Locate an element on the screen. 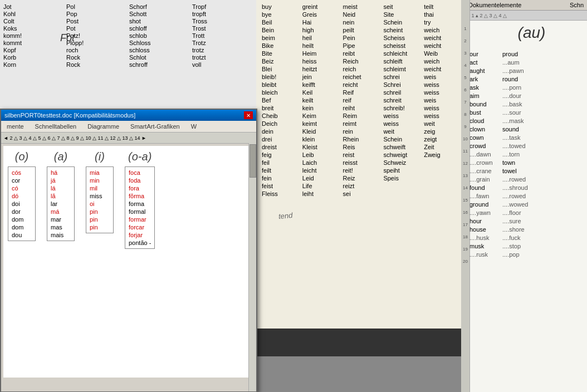 This screenshot has height=392, width=587. word-title-bar: silbenPORT0testtest.doc [Kompatibilitäts… is located at coordinates (129, 115).